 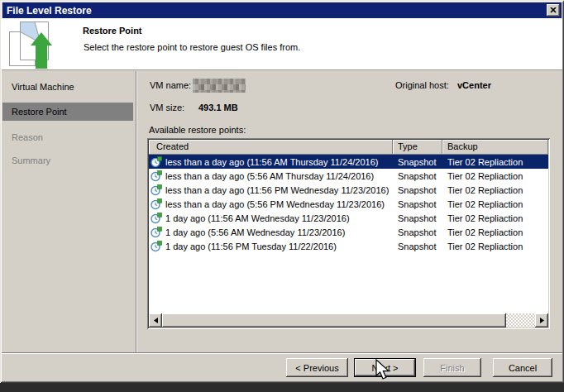 What do you see at coordinates (270, 176) in the screenshot?
I see `row-created: less than a day ago (5:56 AM Thursday 11…` at bounding box center [270, 176].